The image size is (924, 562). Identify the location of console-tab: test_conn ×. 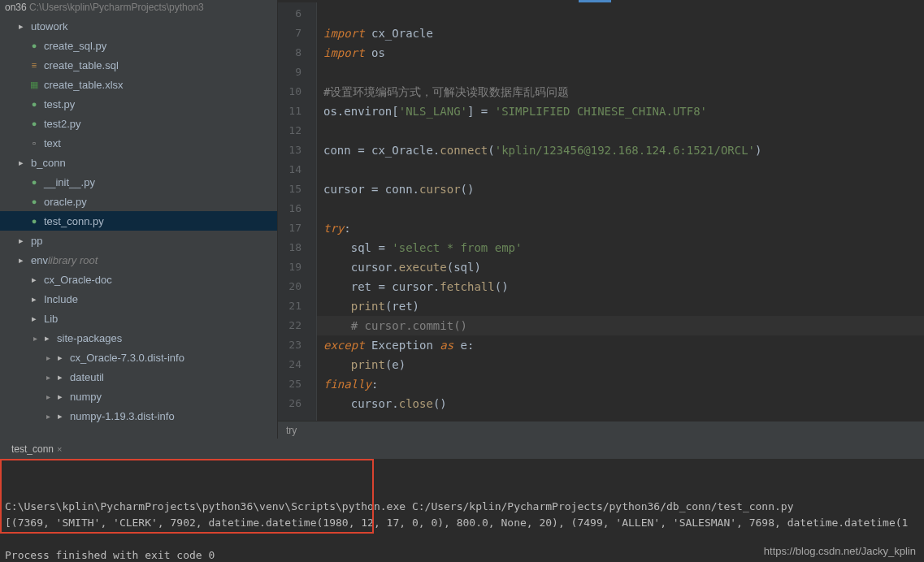
(37, 449).